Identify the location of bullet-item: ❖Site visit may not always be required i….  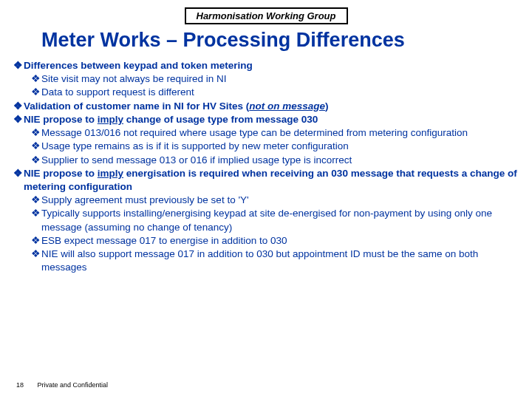
(277, 79).